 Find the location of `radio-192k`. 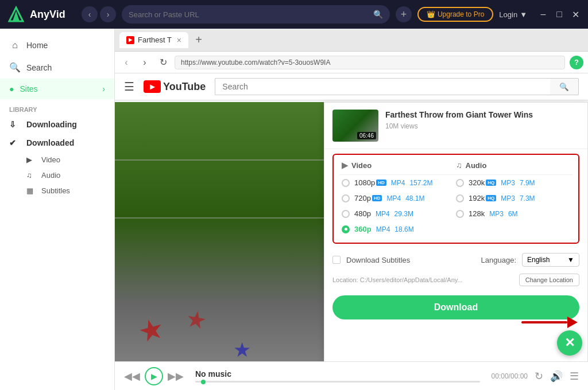

radio-192k is located at coordinates (460, 198).